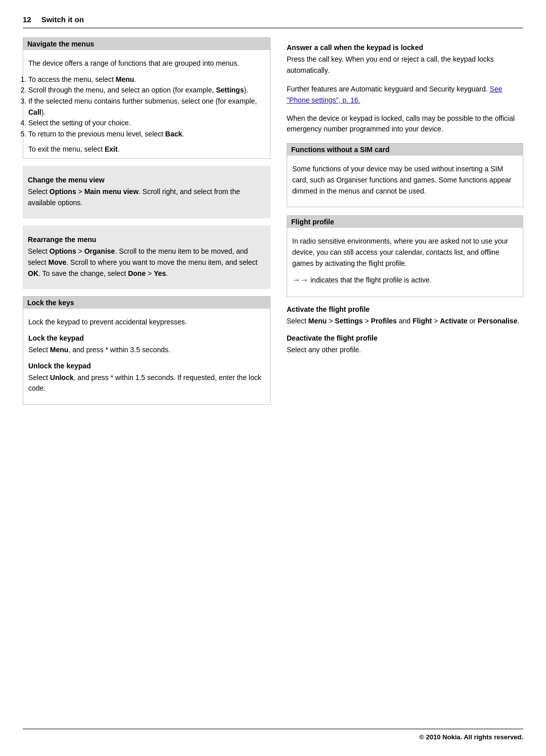  Describe the element at coordinates (147, 359) in the screenshot. I see `lock-keys-body: Lock the keypad to prevent accidental ke…` at that location.